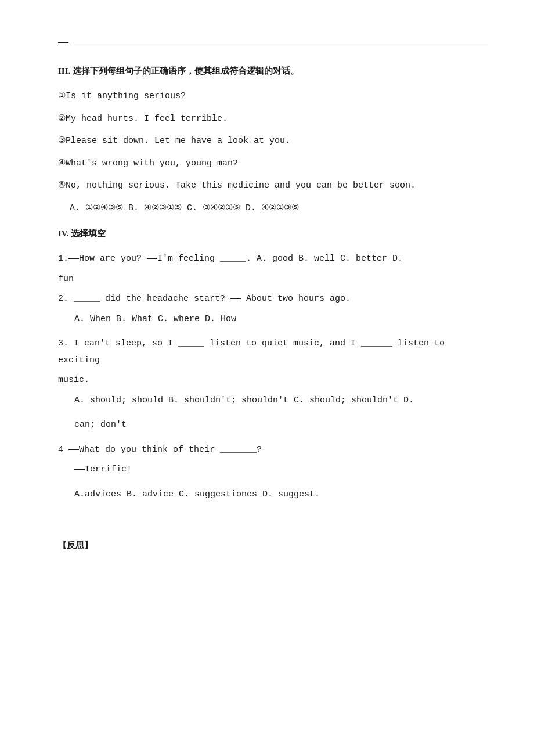 The width and height of the screenshot is (534, 756). What do you see at coordinates (273, 233) in the screenshot?
I see `section-4-title: IV. 选择填空` at bounding box center [273, 233].